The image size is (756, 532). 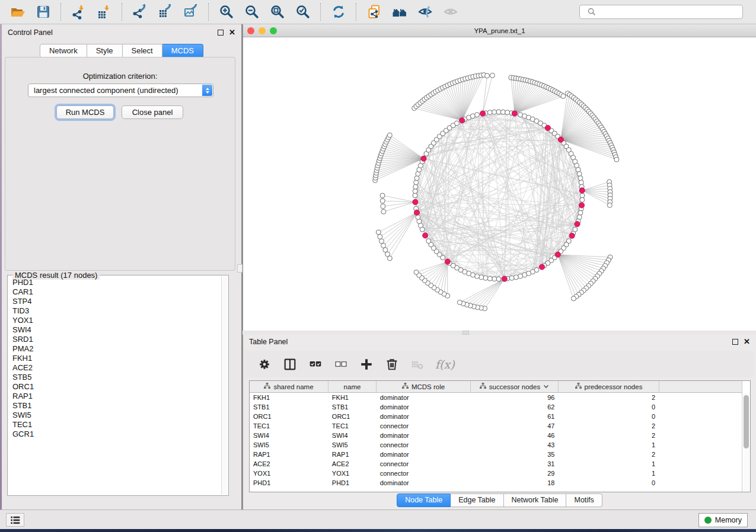 I want to click on mcds-result-item: TID3, so click(x=115, y=311).